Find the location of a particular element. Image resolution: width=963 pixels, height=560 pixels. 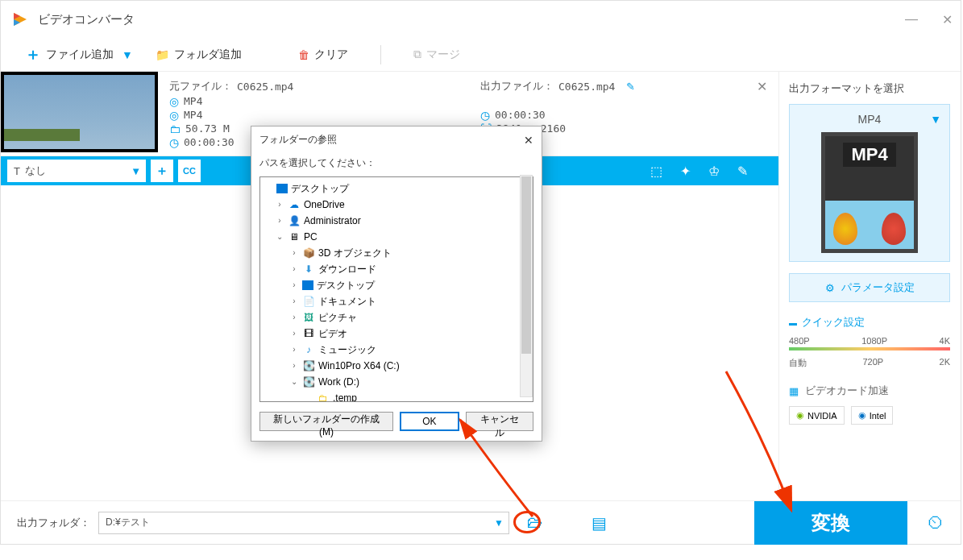

chip-icon: ▦ is located at coordinates (794, 392).